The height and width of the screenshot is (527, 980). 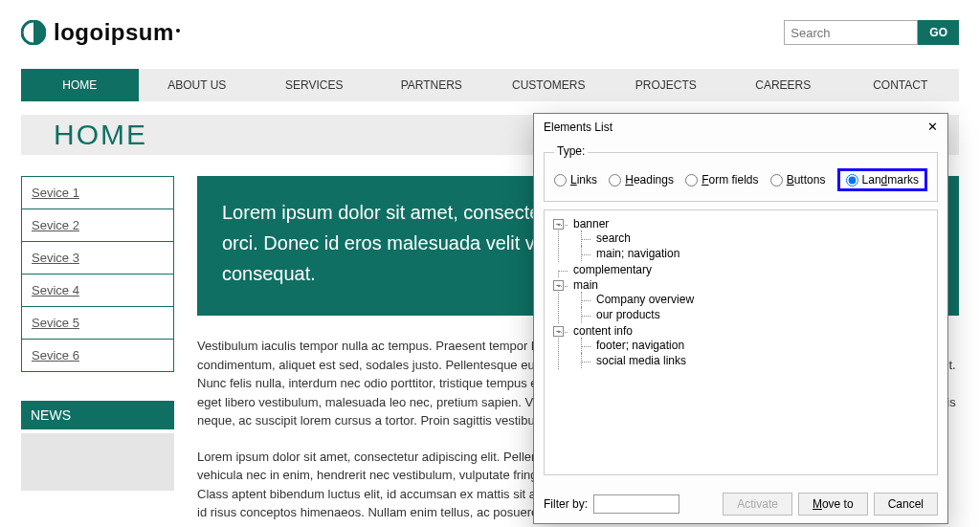 I want to click on sidebar-item: Sevice 6, so click(x=98, y=356).